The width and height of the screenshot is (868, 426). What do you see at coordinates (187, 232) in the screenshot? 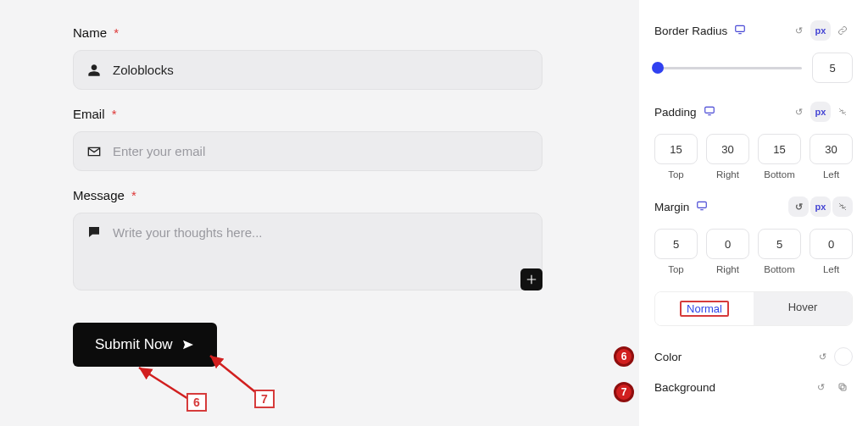
I see `message-placeholder: Write your thoughts here...` at bounding box center [187, 232].